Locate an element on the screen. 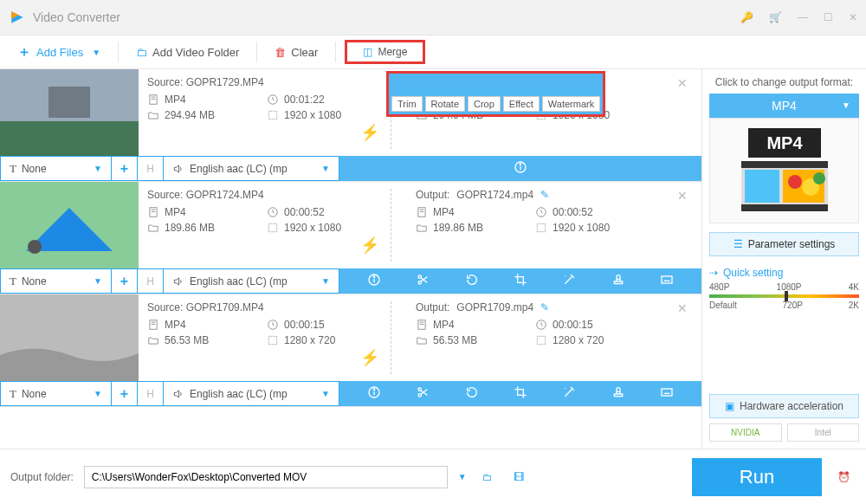  output-filename: GOPR1724.mp4 is located at coordinates (495, 195).